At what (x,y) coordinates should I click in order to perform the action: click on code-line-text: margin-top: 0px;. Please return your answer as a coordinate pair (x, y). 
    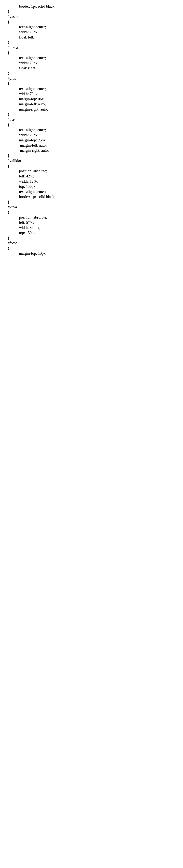
    Looking at the image, I should click on (92, 99).